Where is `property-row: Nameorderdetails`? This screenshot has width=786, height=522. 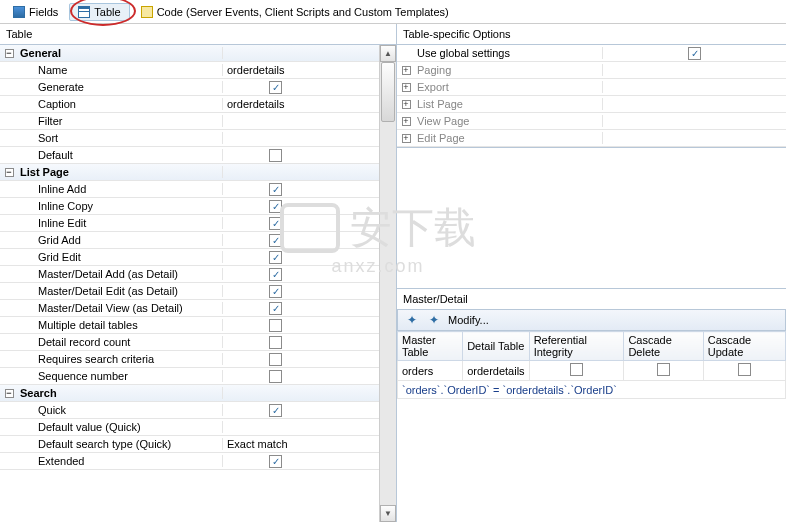
property-row: Nameorderdetails is located at coordinates (190, 70).